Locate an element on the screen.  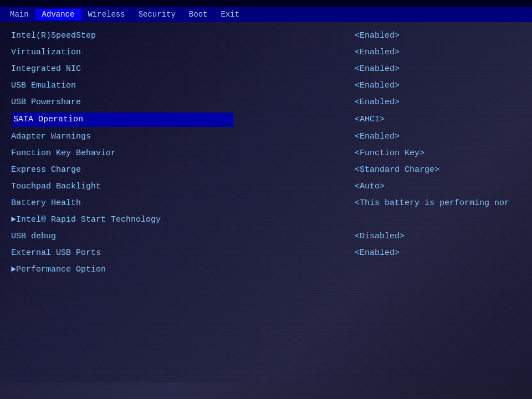
bios-row-usb-emulation: USB Emulation<Enabled> is located at coordinates (266, 86).